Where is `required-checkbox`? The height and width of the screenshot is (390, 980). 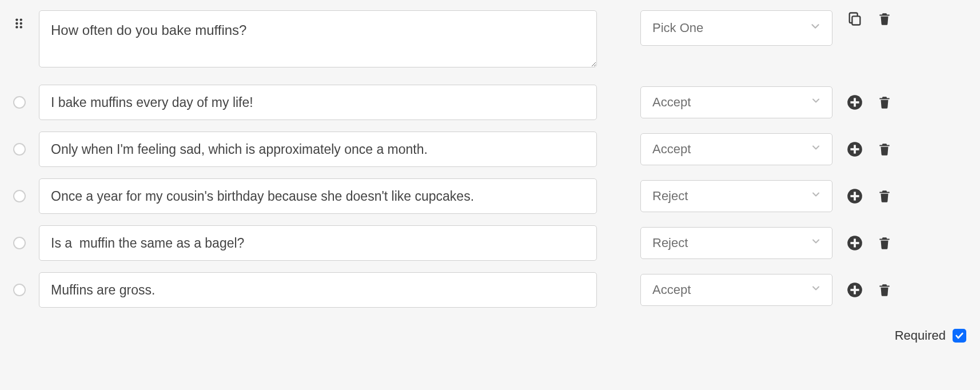 required-checkbox is located at coordinates (959, 336).